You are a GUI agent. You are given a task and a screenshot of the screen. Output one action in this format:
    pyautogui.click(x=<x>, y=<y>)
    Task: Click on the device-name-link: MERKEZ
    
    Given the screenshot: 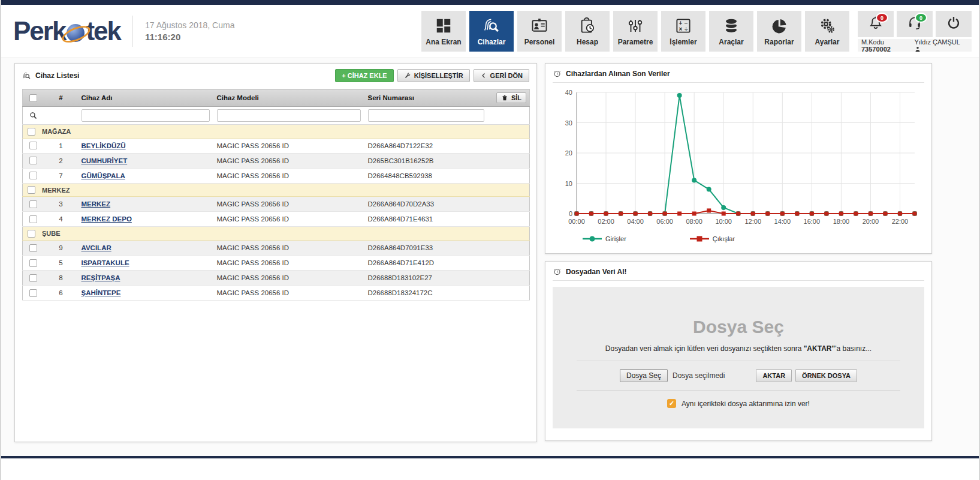 What is the action you would take?
    pyautogui.click(x=96, y=204)
    